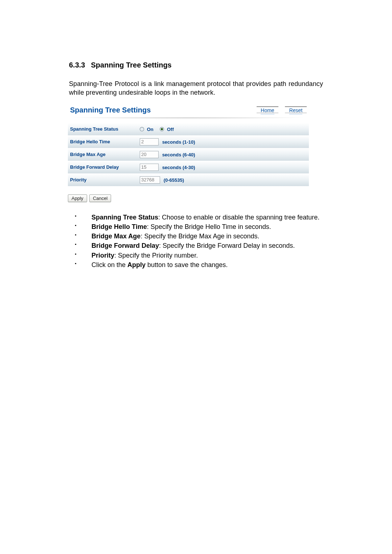  Describe the element at coordinates (223, 167) in the screenshot. I see `ctrl-fwd: seconds (4-30)` at that location.